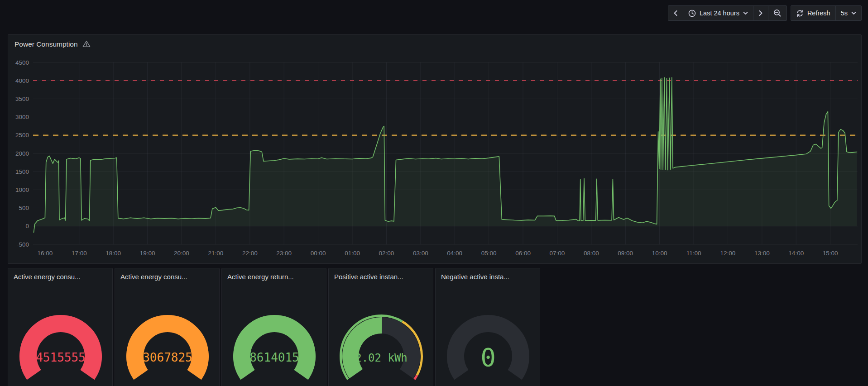  Describe the element at coordinates (435, 43) in the screenshot. I see `panel-header: Power Consumption` at that location.